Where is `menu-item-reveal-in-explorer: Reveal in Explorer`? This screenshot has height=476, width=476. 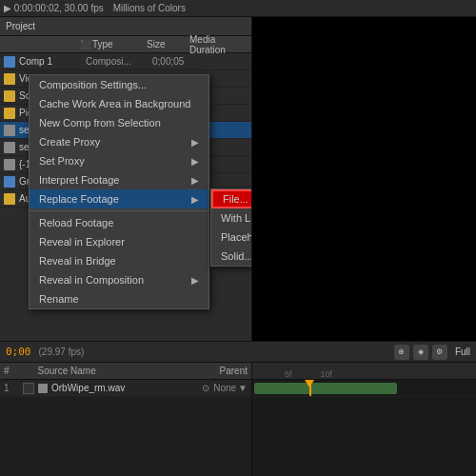 menu-item-reveal-in-explorer: Reveal in Explorer is located at coordinates (119, 242).